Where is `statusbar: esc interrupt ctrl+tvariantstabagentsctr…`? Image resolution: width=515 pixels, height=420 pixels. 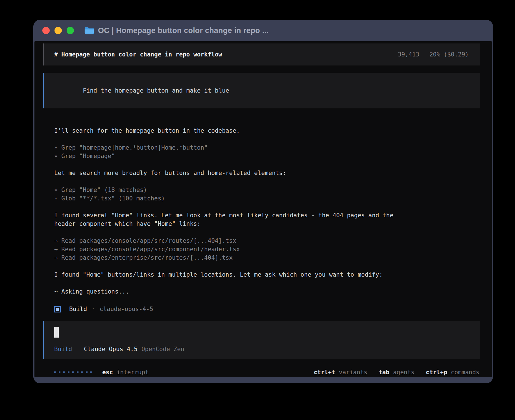
statusbar: esc interrupt ctrl+tvariantstabagentsctr… is located at coordinates (261, 372).